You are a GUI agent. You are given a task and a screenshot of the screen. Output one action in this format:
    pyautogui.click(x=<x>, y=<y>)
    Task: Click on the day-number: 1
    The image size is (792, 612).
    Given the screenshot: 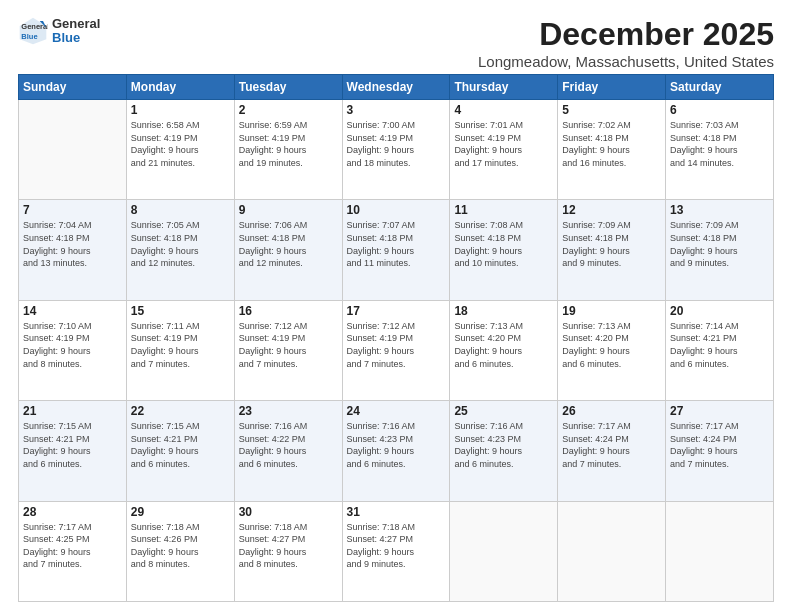 What is the action you would take?
    pyautogui.click(x=180, y=110)
    